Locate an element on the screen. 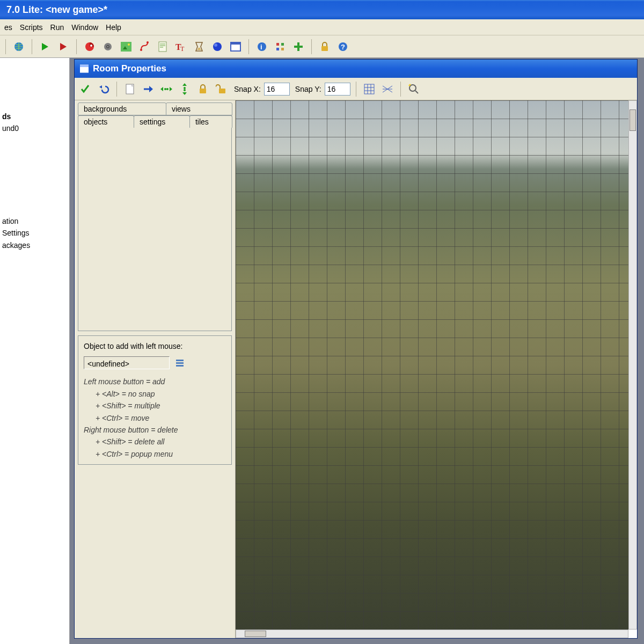  arrow-right-icon is located at coordinates (148, 89).